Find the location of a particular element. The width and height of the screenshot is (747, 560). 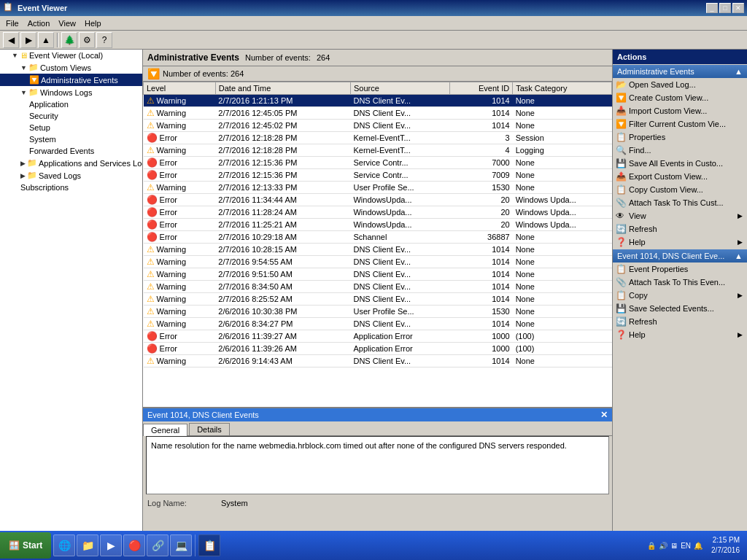

action-item-create-custom-view-: 🔽 Create Custom View... is located at coordinates (680, 98).